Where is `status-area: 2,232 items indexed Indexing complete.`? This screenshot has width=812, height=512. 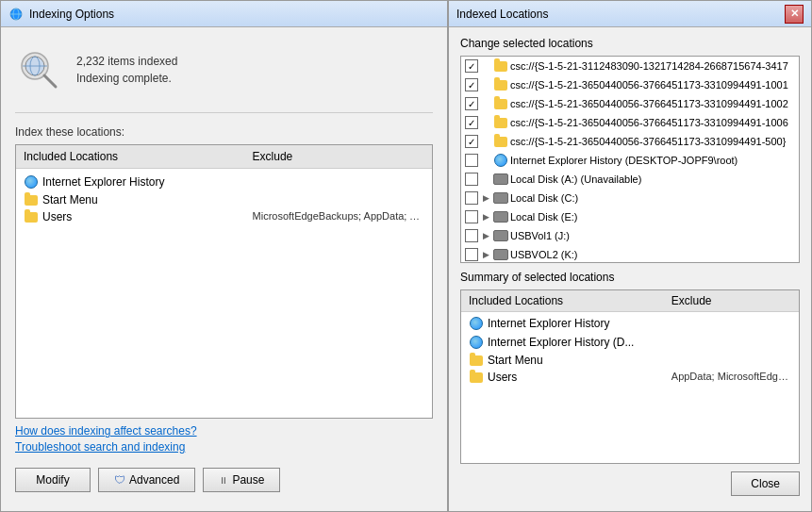 status-area: 2,232 items indexed Indexing complete. is located at coordinates (224, 72).